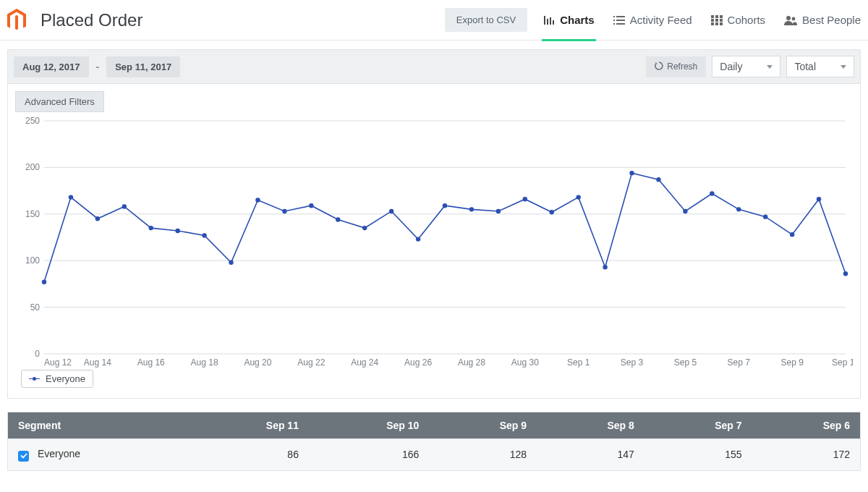 This screenshot has height=492, width=868. Describe the element at coordinates (249, 425) in the screenshot. I see `col-date: Sep 11` at that location.